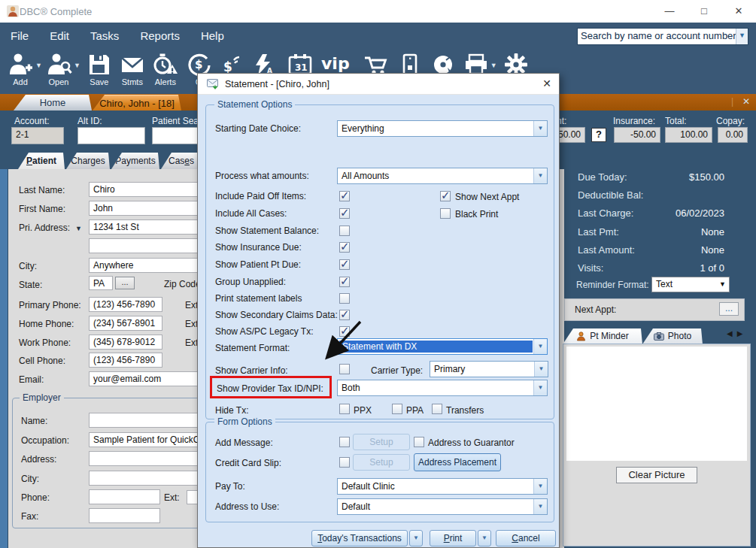  I want to click on address-to-use-combo: Default ▼, so click(442, 507).